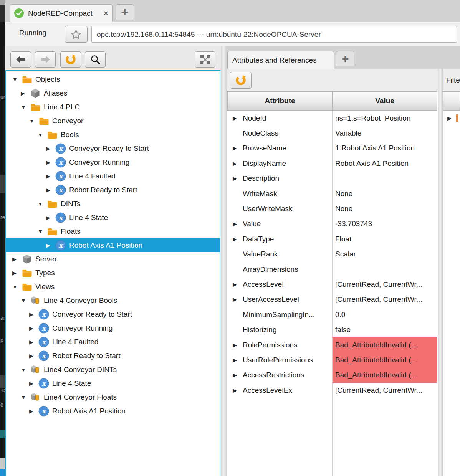 The width and height of the screenshot is (460, 476). I want to click on background-strip-top, so click(2, 3).